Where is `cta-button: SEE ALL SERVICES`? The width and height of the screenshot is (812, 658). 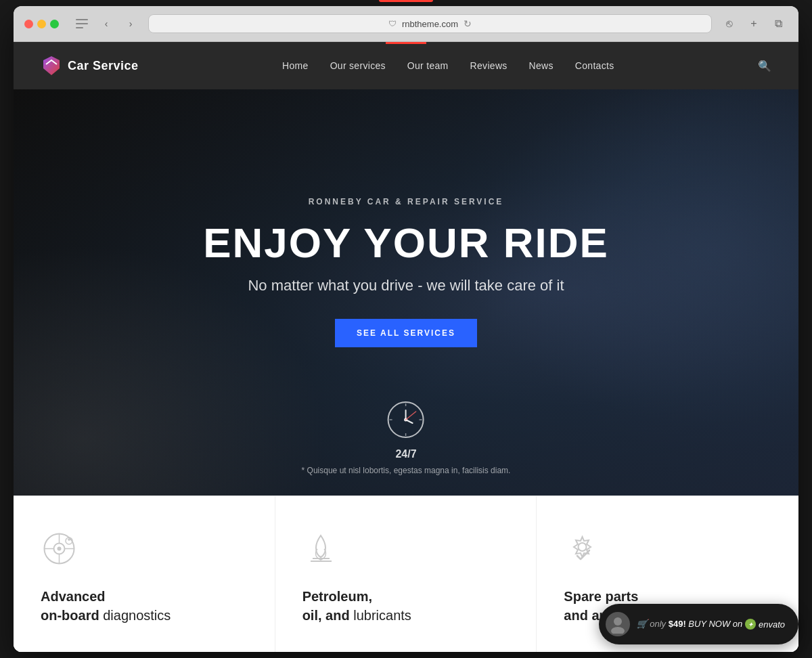
cta-button: SEE ALL SERVICES is located at coordinates (406, 333).